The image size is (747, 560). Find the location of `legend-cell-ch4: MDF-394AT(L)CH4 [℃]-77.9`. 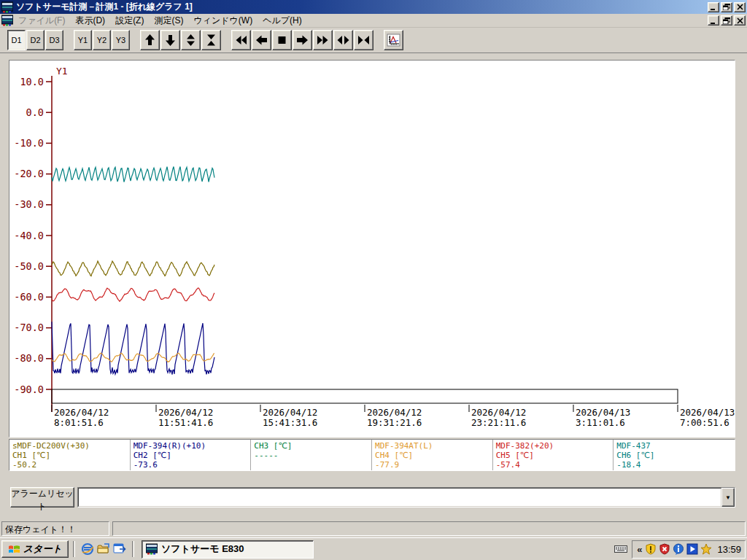

legend-cell-ch4: MDF-394AT(L)CH4 [℃]-77.9 is located at coordinates (433, 455).